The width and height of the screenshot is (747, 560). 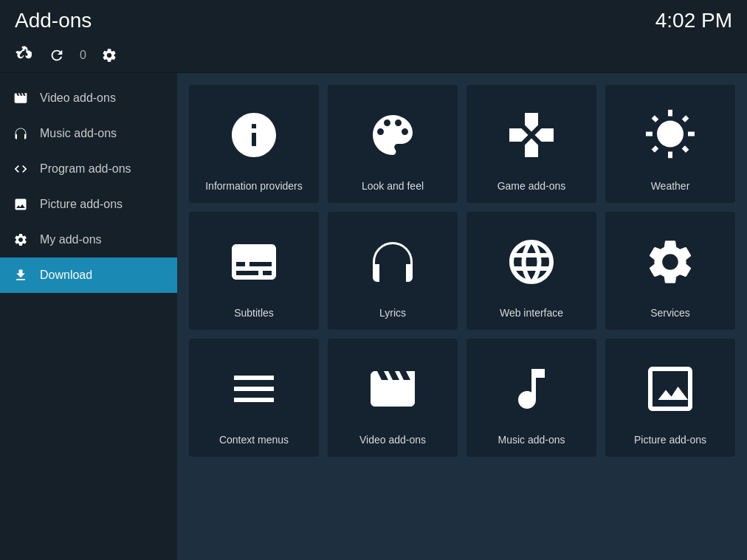 I want to click on weather-label: Weather, so click(x=670, y=186).